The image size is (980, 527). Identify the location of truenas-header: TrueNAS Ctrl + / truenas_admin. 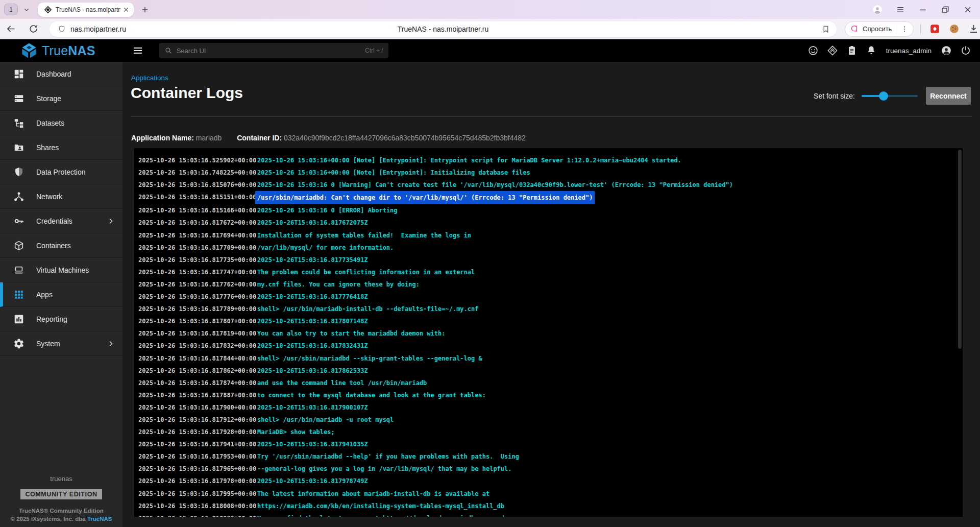
(490, 51).